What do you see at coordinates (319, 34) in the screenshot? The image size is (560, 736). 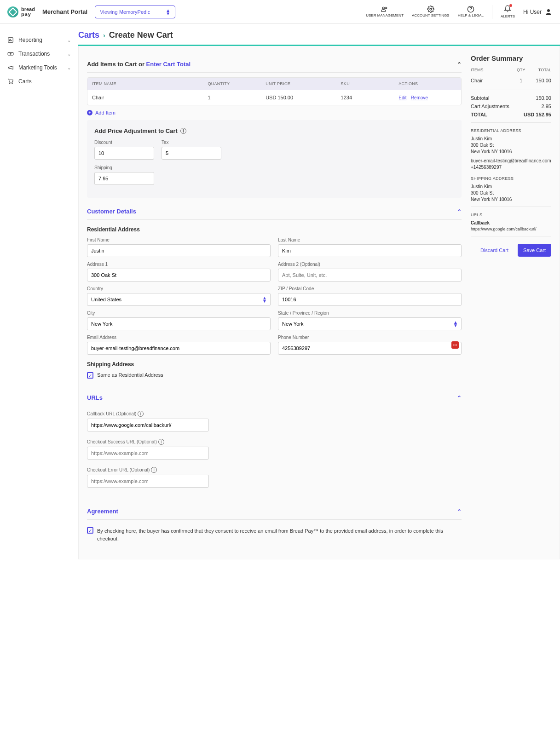 I see `breadcrumb: Carts › Create New Cart` at bounding box center [319, 34].